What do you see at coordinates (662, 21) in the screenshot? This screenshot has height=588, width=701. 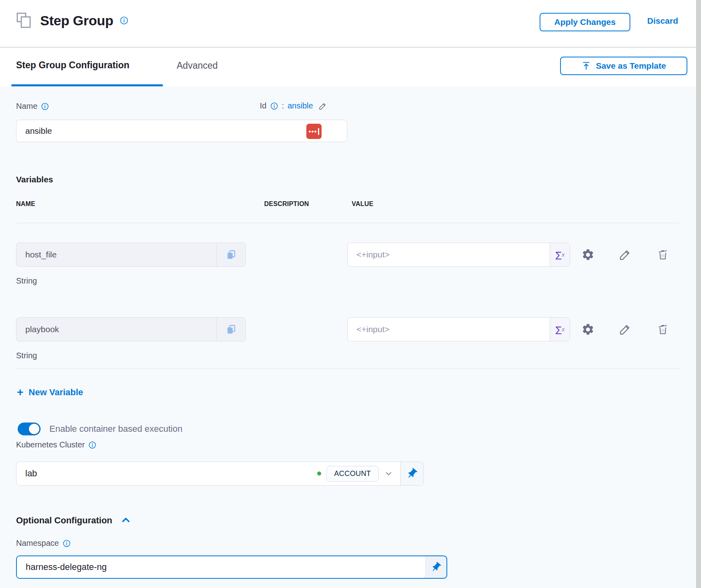 I see `discard-label: Discard` at bounding box center [662, 21].